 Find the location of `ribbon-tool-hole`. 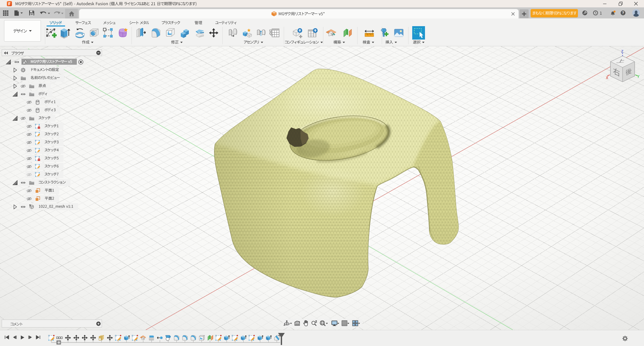

ribbon-tool-hole is located at coordinates (94, 33).